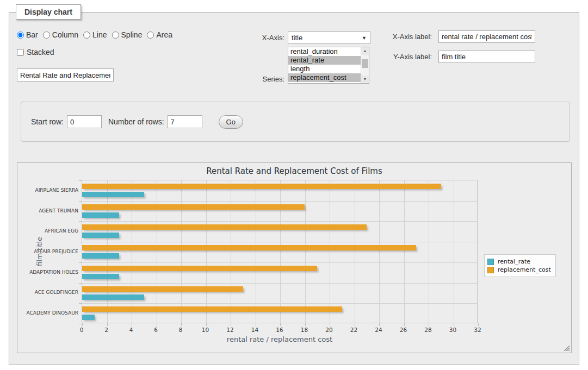 This screenshot has height=370, width=588. What do you see at coordinates (255, 330) in the screenshot?
I see `x-tick-label: 14` at bounding box center [255, 330].